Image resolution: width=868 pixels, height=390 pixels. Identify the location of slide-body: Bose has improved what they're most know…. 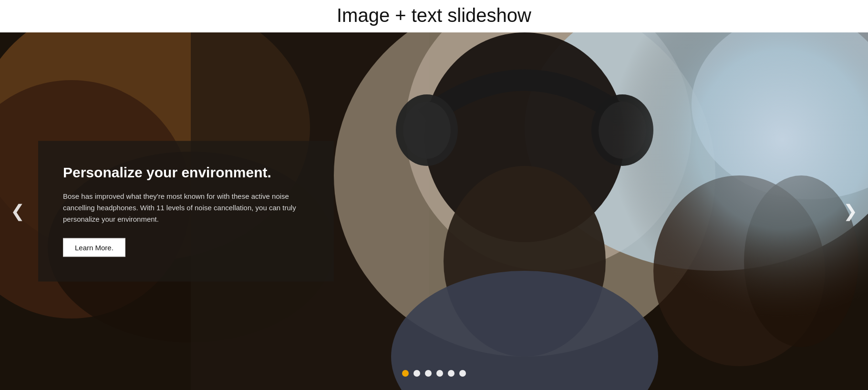
(186, 208).